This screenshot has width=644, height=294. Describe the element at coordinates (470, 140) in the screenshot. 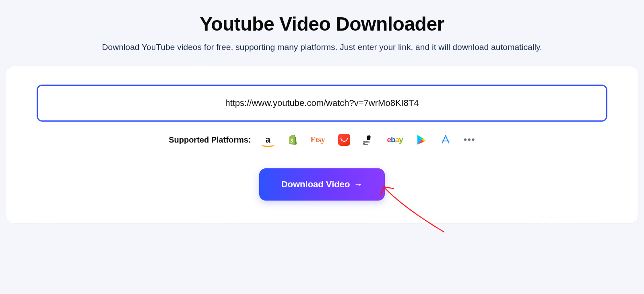

I see `more-platforms-icon: •••` at that location.